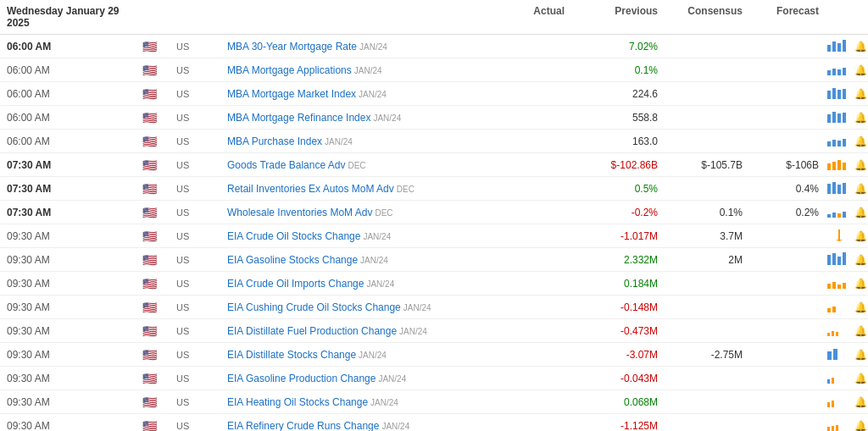  I want to click on event-col: MBA 30-Year Mortgage RateJAN/24, so click(362, 47).